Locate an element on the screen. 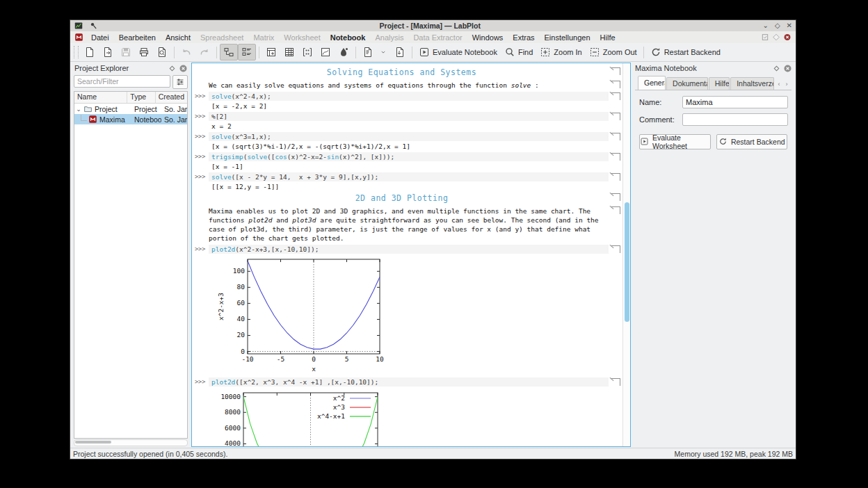 This screenshot has height=488, width=868. command-input: %[2] is located at coordinates (409, 117).